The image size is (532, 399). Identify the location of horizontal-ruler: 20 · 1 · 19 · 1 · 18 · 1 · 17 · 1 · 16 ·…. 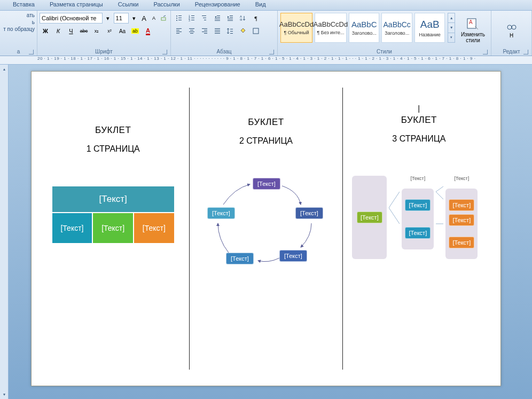
(266, 60).